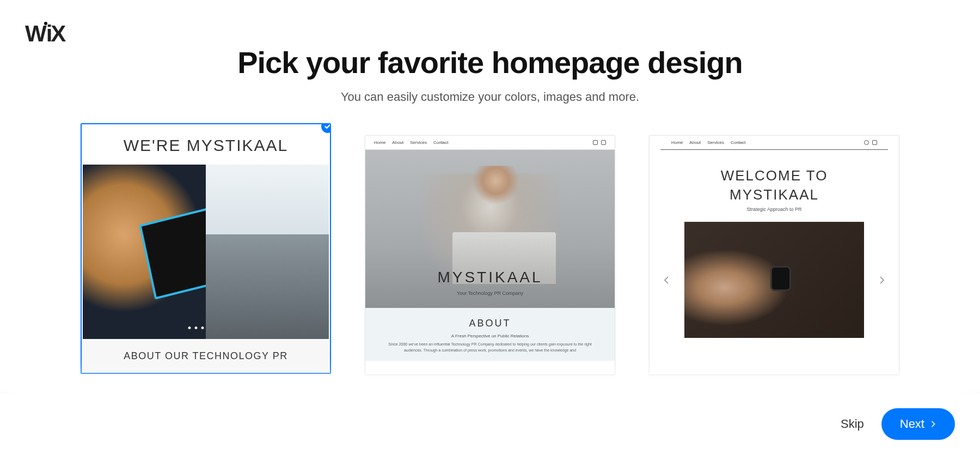  What do you see at coordinates (742, 291) in the screenshot?
I see `template3-hand-graphic` at bounding box center [742, 291].